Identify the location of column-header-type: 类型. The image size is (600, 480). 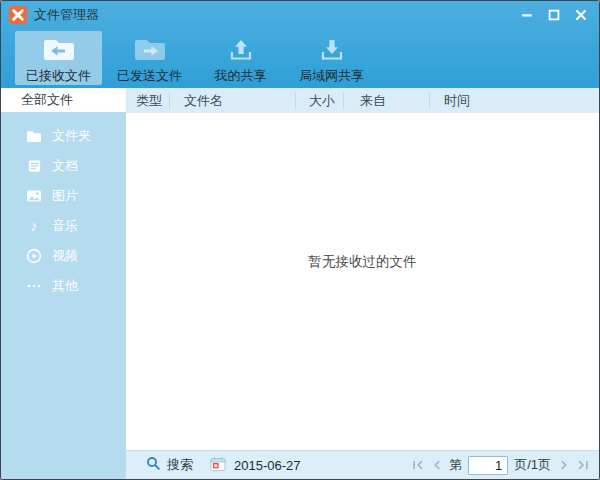
(148, 100).